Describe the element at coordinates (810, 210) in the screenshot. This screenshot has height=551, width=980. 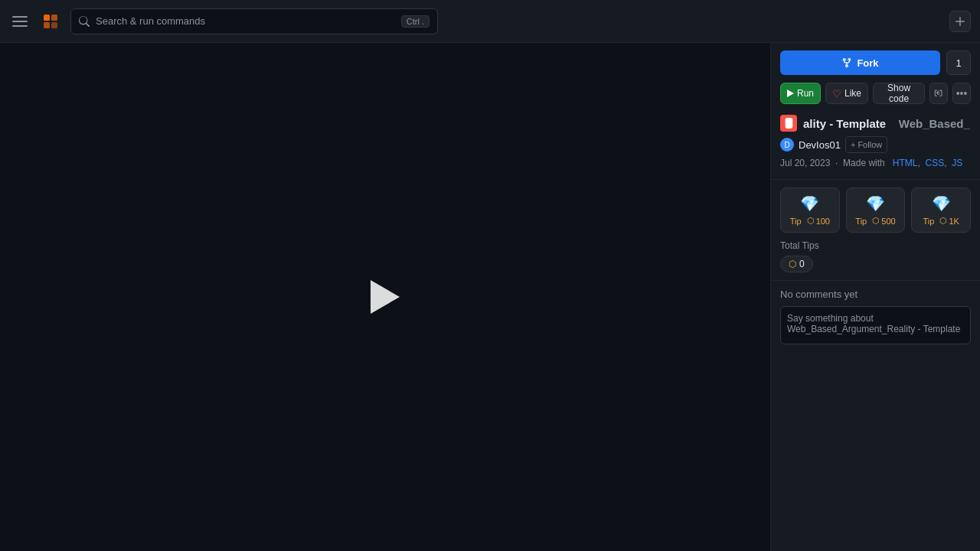
I see `tip-100-card: 💎 Tip ⬡ 100` at that location.